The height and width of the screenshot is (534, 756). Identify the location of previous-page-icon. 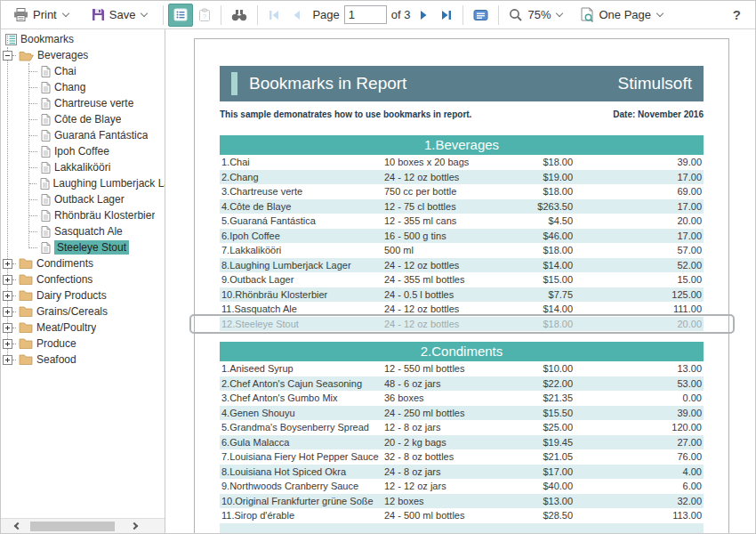
(296, 15).